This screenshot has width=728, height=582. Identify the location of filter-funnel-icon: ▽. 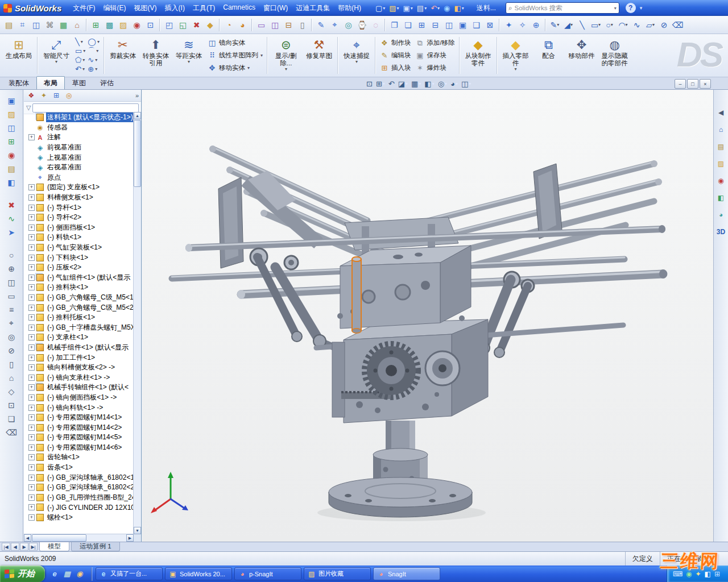
(28, 108).